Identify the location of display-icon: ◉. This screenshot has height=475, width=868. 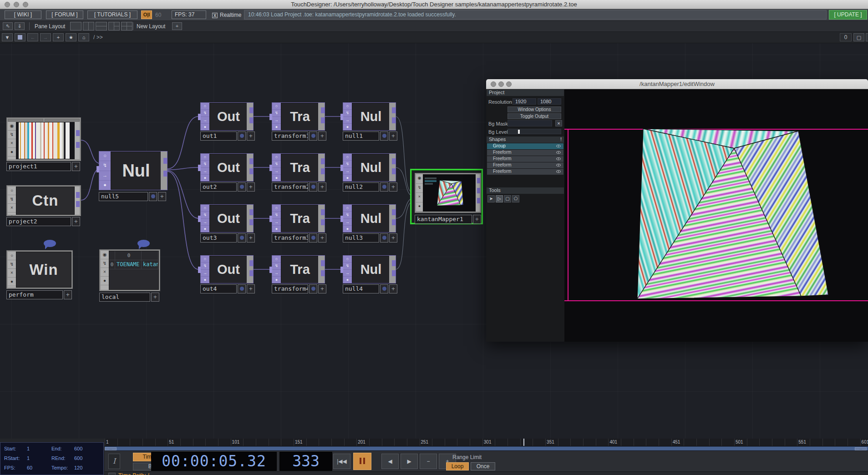
(105, 255).